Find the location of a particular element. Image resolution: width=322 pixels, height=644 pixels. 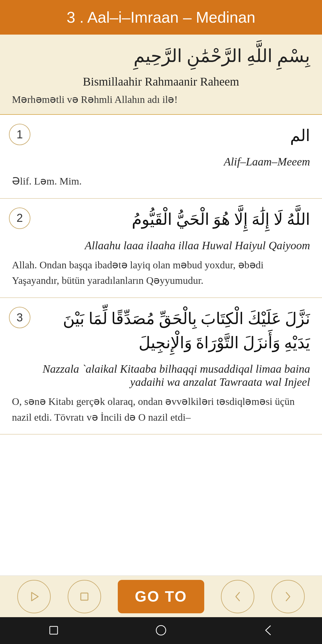

android-home-icon is located at coordinates (161, 630).